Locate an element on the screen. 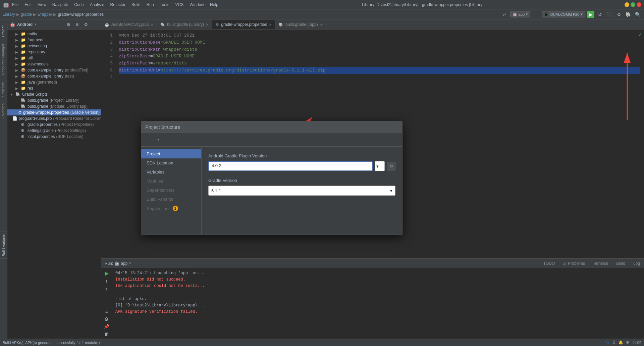 This screenshot has width=644, height=346. plugin-version-input: 4.0.2 is located at coordinates (290, 166).